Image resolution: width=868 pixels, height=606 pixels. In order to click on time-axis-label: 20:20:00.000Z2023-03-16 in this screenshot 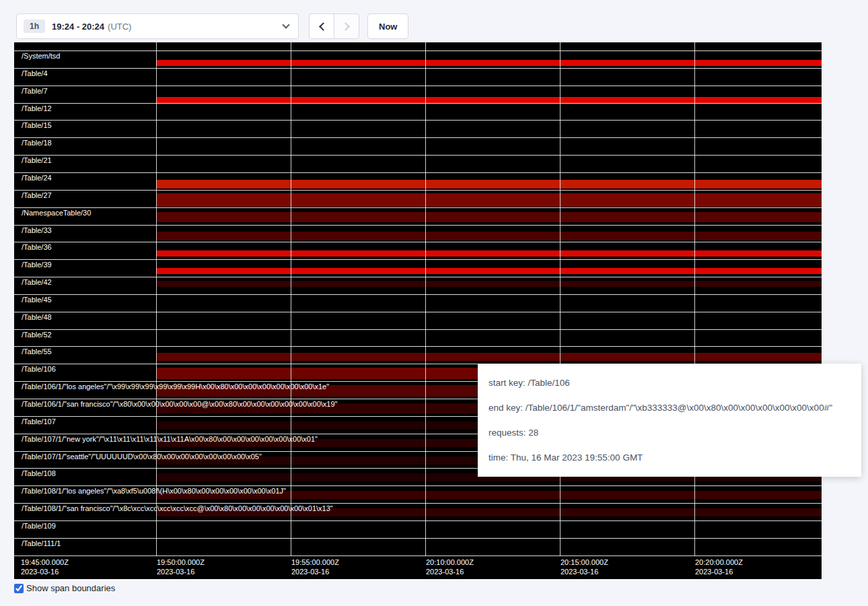, I will do `click(719, 567)`.